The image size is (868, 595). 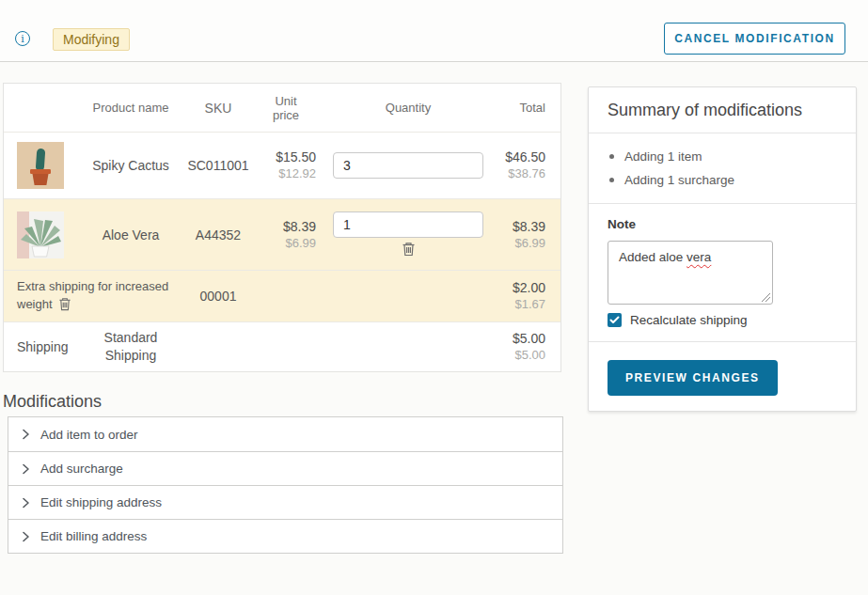 I want to click on unit-price-secondary: $6.99, so click(x=286, y=244).